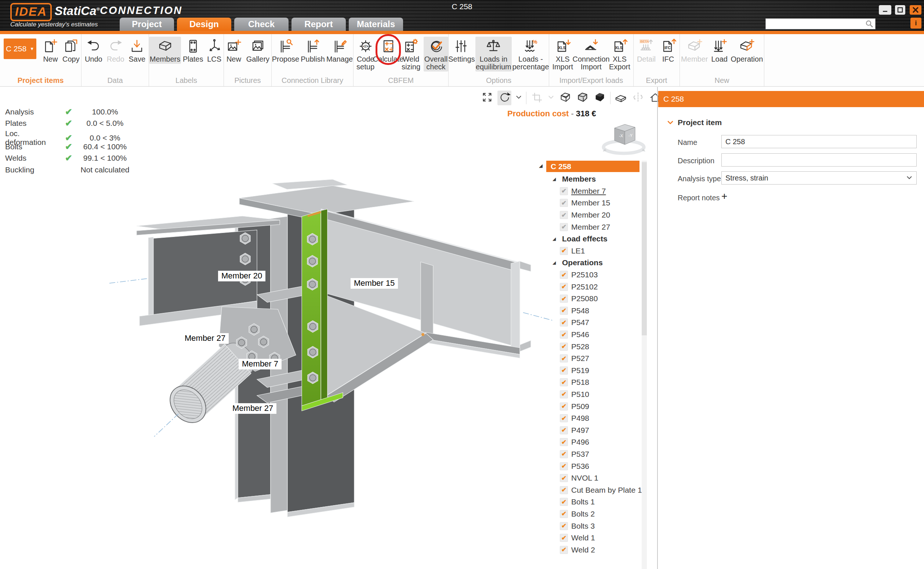  I want to click on name-field, so click(819, 141).